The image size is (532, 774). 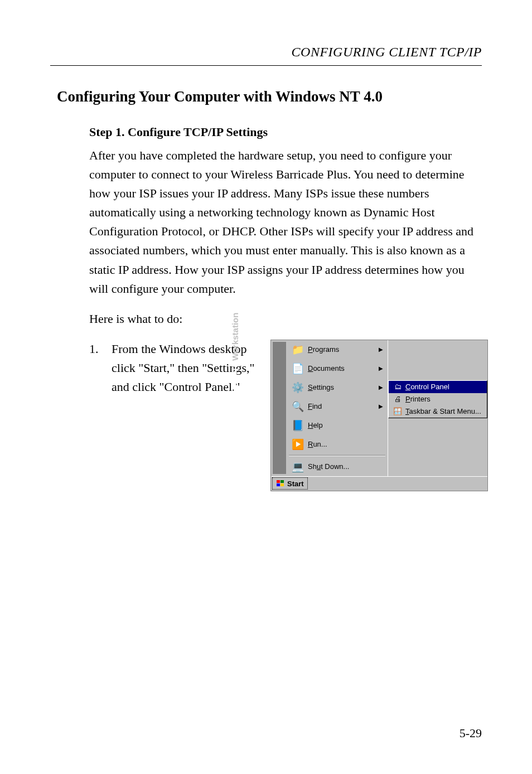 I want to click on taskbar-icon: 🪟, so click(x=398, y=412).